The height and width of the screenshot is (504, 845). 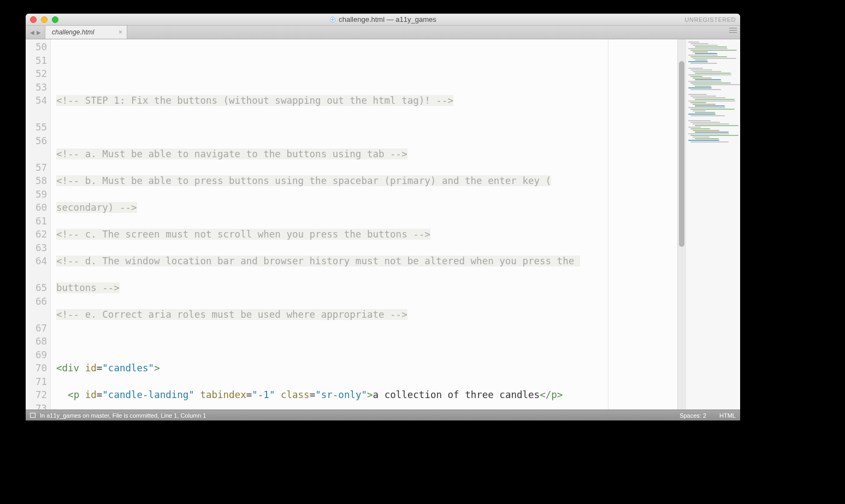 What do you see at coordinates (32, 33) in the screenshot?
I see `nav-back-icon: ◀` at bounding box center [32, 33].